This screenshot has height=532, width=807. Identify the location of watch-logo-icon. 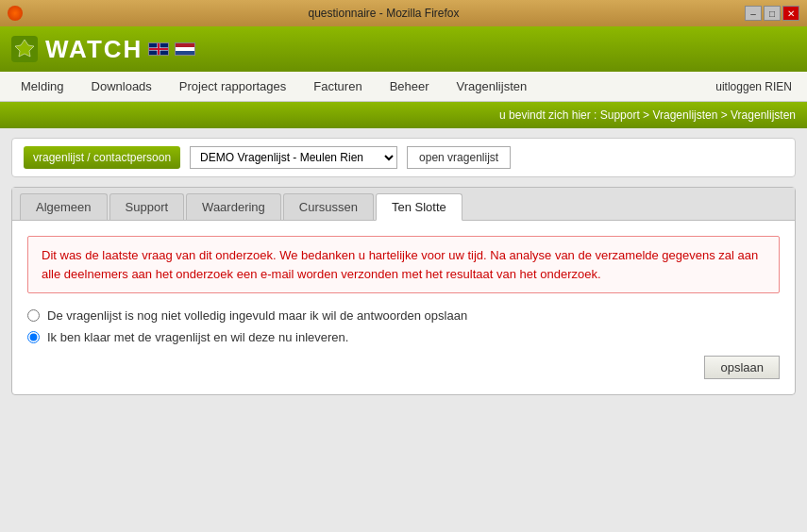
(25, 49).